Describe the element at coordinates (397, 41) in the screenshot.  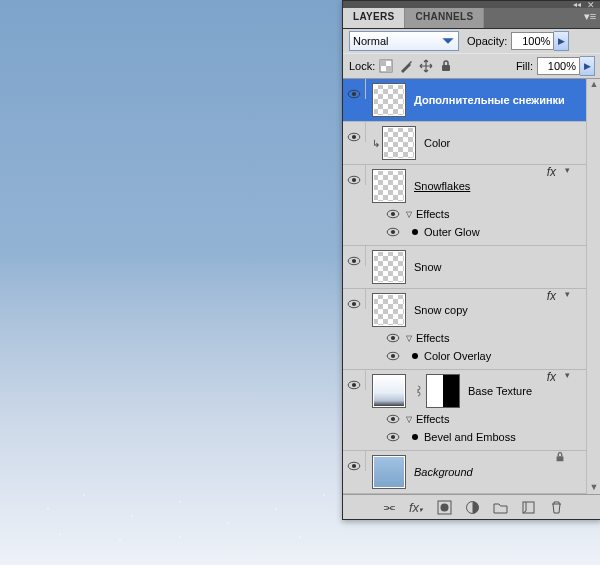
I see `blend-mode-value: Normal` at that location.